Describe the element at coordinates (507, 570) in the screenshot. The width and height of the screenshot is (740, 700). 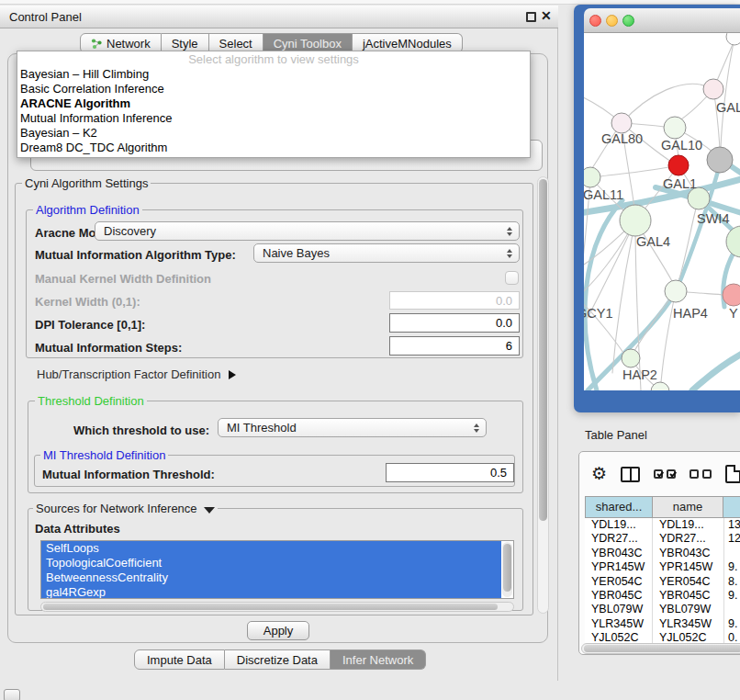
I see `attributes-vertical-scrollbar` at that location.